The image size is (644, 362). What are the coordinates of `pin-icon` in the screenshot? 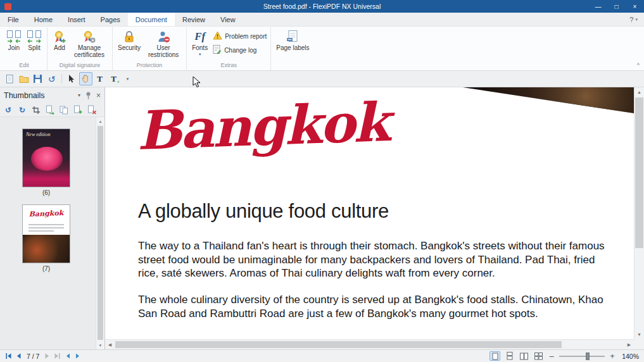 It's located at (89, 96).